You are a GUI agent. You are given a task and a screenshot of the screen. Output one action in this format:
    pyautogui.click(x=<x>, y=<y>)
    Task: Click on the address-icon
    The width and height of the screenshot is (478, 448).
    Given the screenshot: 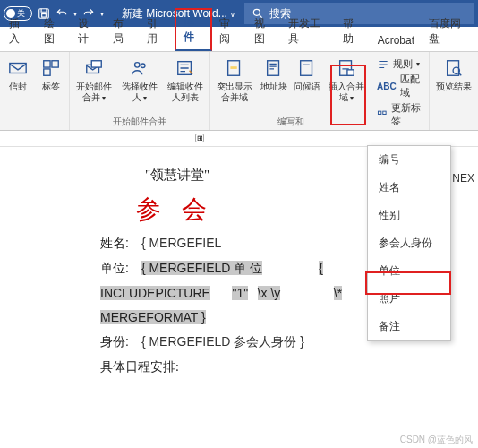 What is the action you would take?
    pyautogui.click(x=274, y=68)
    